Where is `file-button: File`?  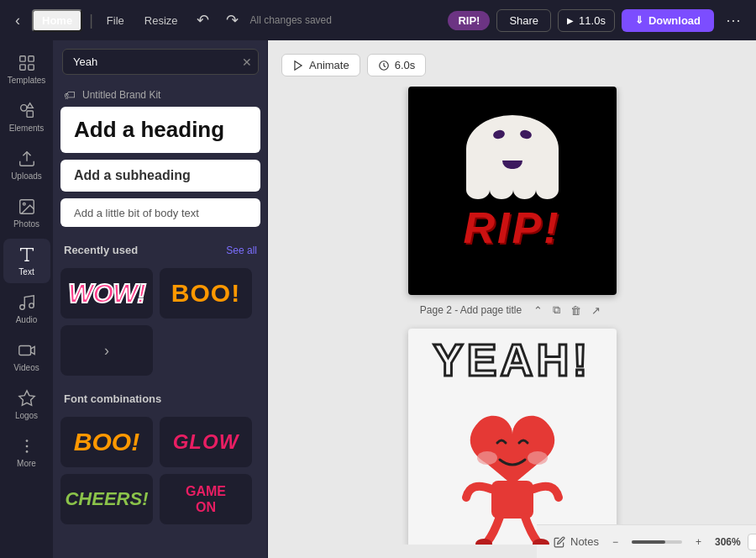 file-button: File is located at coordinates (116, 20).